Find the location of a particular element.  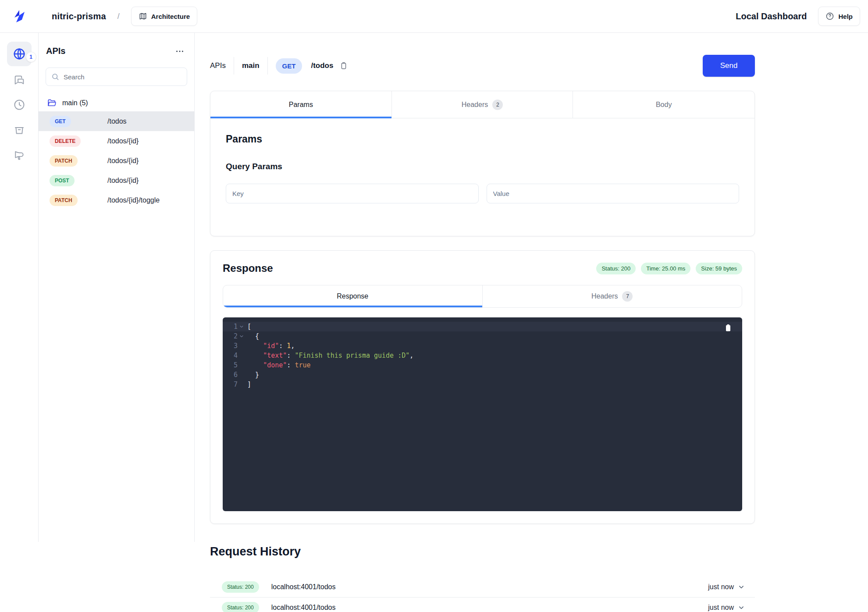

copy-response-button is located at coordinates (728, 328).